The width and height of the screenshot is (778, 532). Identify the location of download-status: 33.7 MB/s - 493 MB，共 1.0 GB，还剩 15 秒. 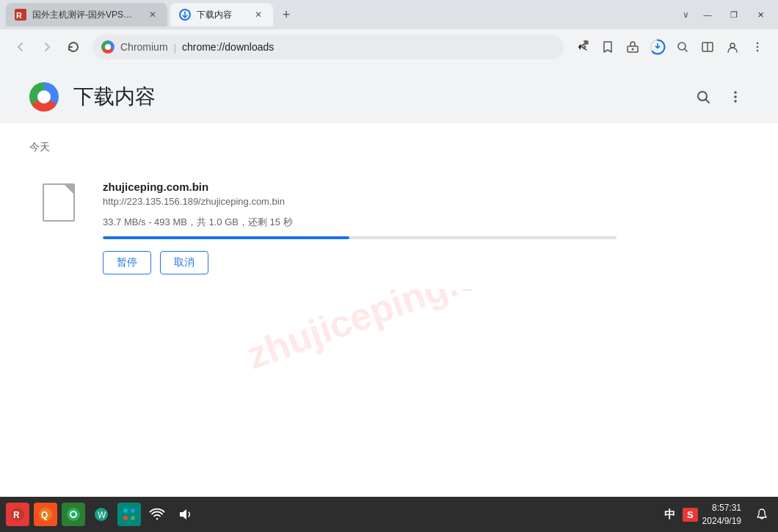
(418, 222).